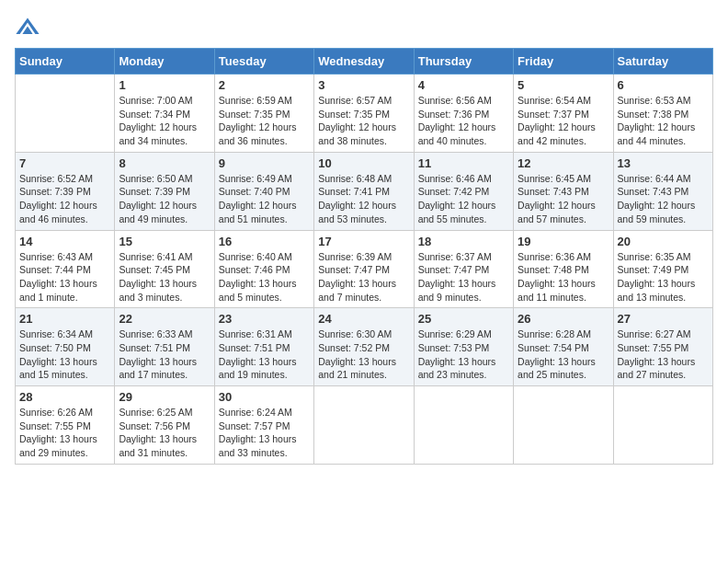 The height and width of the screenshot is (563, 728). What do you see at coordinates (164, 199) in the screenshot?
I see `day-info: Sunrise: 6:50 AMSunset: 7:39 PMDaylight:…` at bounding box center [164, 199].